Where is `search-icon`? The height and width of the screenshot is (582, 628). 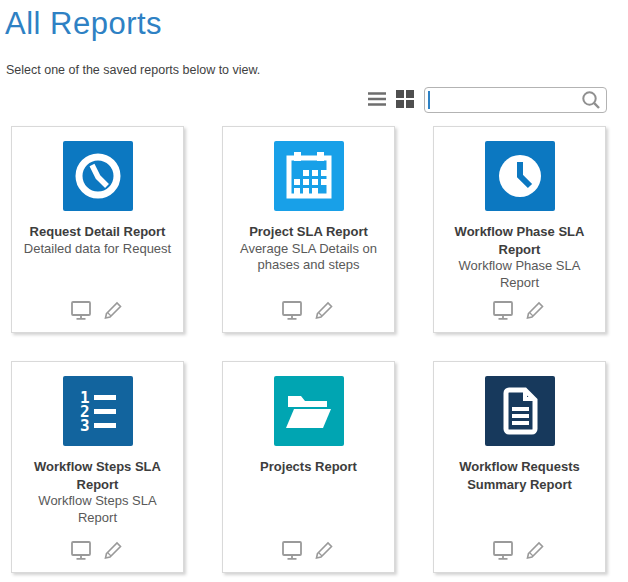
search-icon is located at coordinates (591, 100).